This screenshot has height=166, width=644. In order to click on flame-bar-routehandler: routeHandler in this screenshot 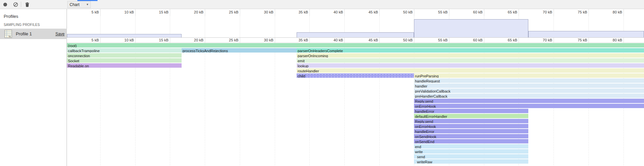, I will do `click(470, 71)`.